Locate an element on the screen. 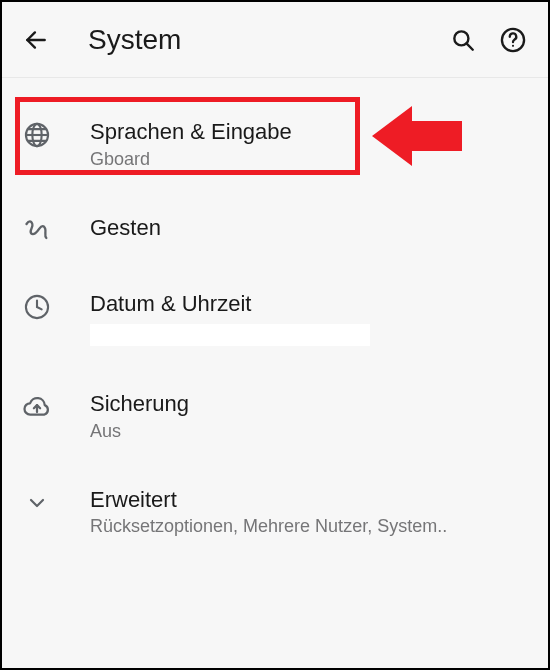 The width and height of the screenshot is (550, 670). item-subtitle: Aus is located at coordinates (309, 432).